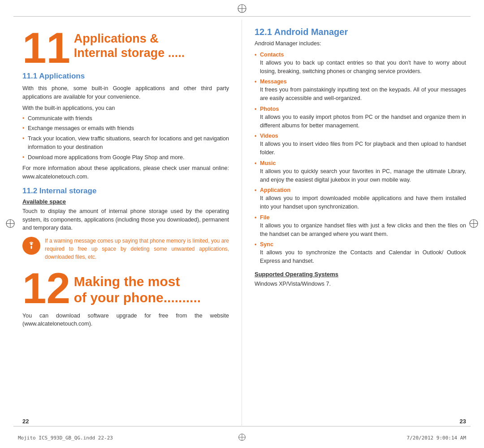 The height and width of the screenshot is (448, 484). Describe the element at coordinates (128, 438) in the screenshot. I see `footer-left: Mojito ICS_993D_GB_QG.indd 22-23` at that location.